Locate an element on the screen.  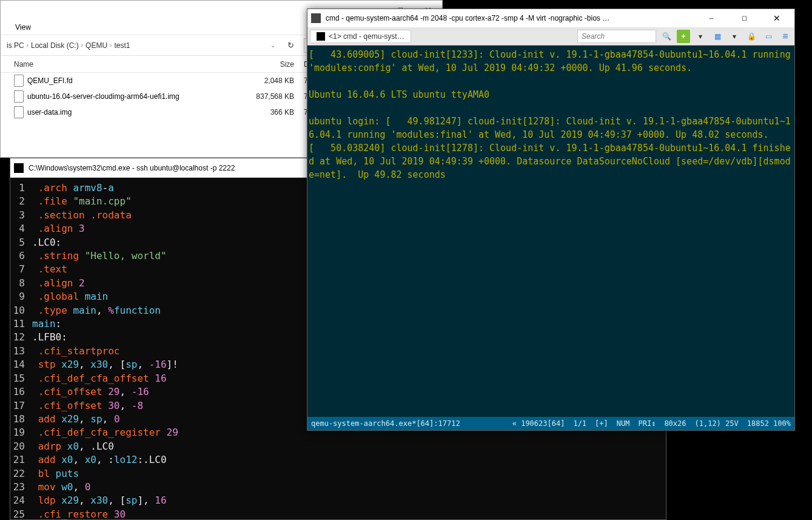
line-number: 17 is located at coordinates (21, 406).